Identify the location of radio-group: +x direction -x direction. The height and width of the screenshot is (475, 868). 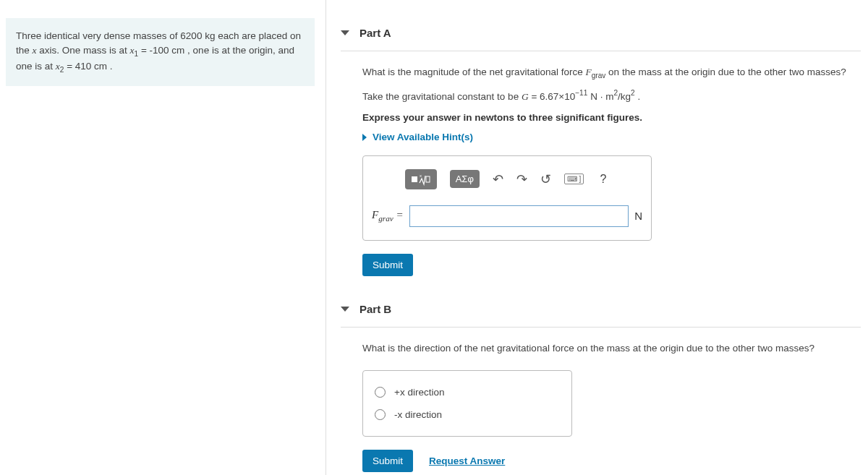
(467, 403).